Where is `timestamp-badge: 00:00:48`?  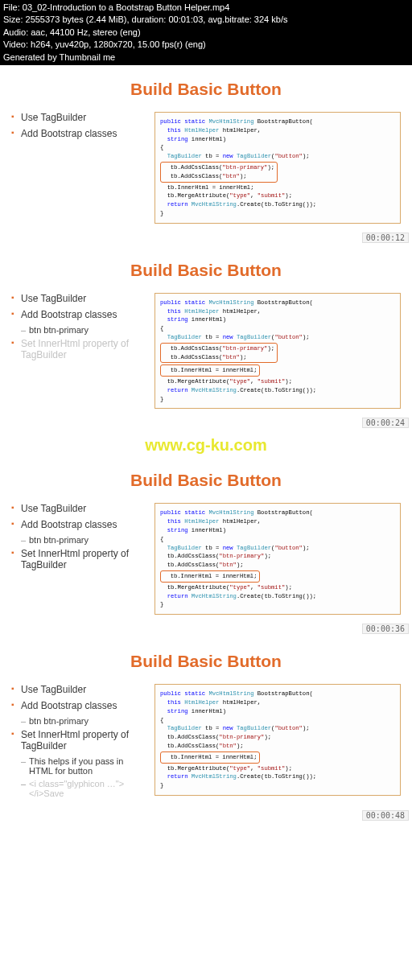
timestamp-badge: 00:00:48 is located at coordinates (385, 816).